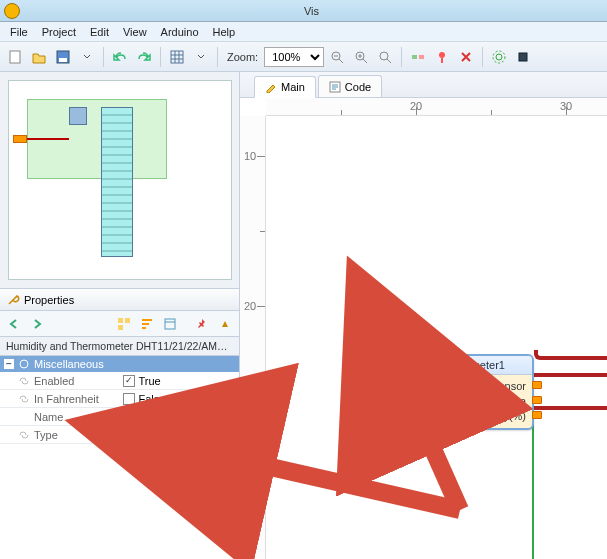  Describe the element at coordinates (170, 324) in the screenshot. I see `expand-button` at that location.